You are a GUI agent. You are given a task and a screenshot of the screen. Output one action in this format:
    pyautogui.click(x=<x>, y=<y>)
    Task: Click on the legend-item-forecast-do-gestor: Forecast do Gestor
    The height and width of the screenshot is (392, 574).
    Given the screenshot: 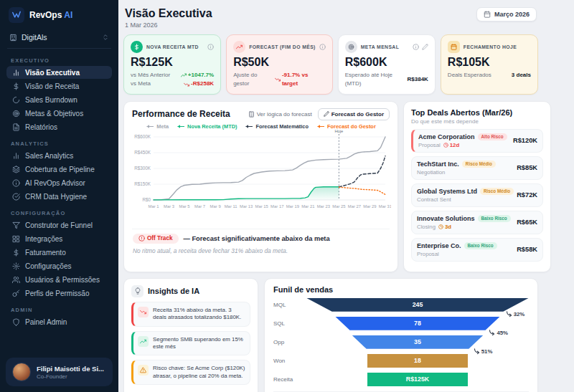 What is the action you would take?
    pyautogui.click(x=346, y=126)
    